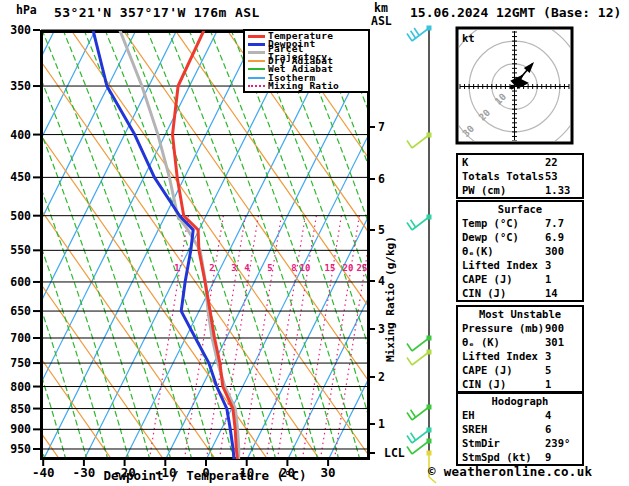  Describe the element at coordinates (382, 21) in the screenshot. I see `altitude-axis-ref: ASL` at that location.